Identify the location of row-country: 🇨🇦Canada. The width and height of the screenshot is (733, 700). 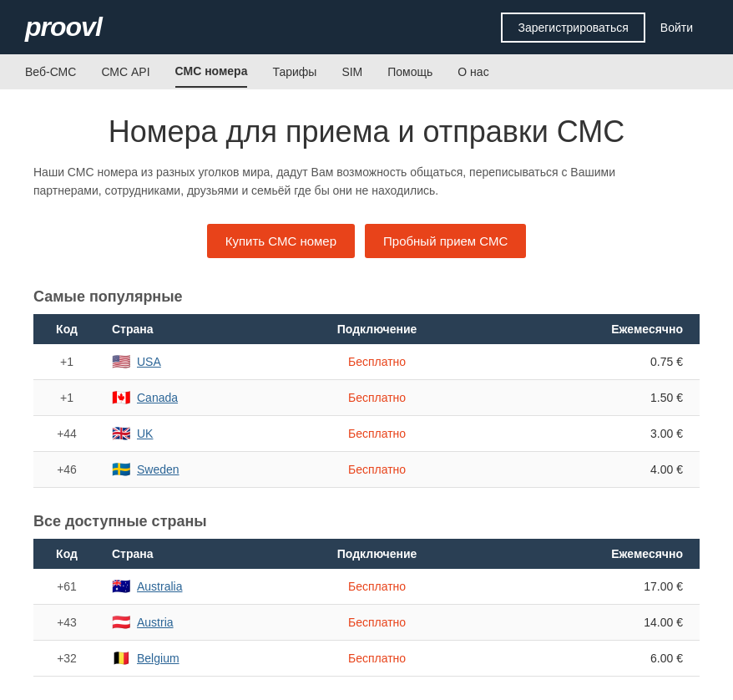
(184, 398).